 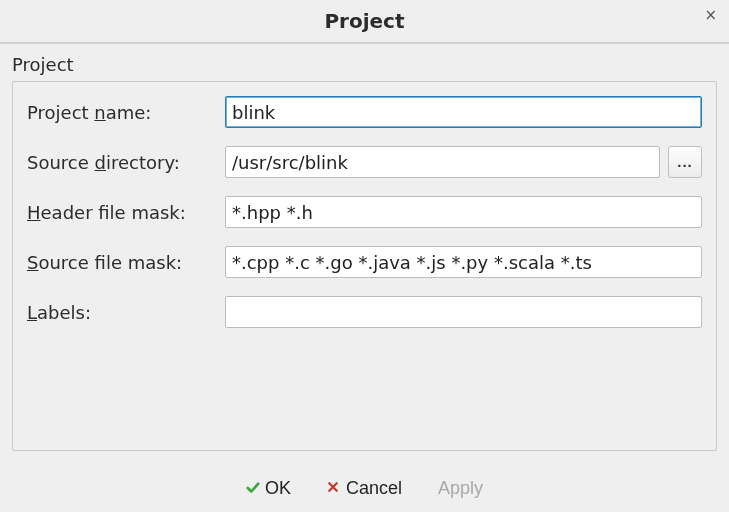 I want to click on window-title: Project, so click(x=364, y=21).